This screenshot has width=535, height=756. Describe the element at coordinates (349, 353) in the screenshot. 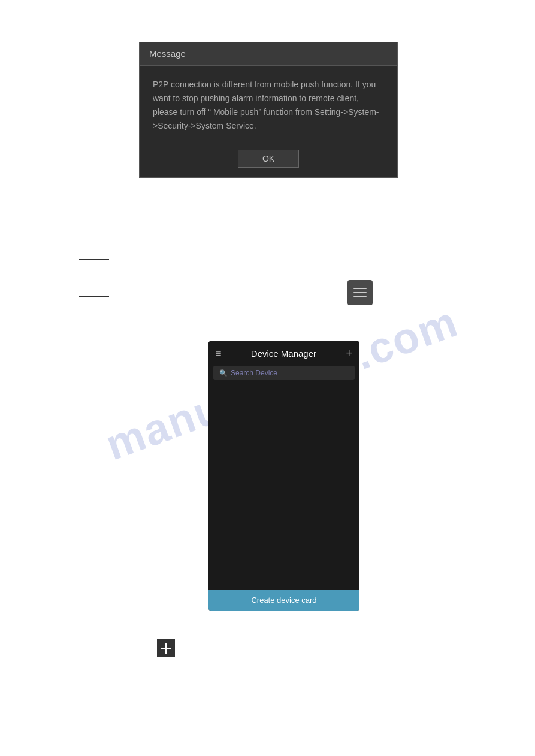

I see `phone-add-icon: +` at that location.